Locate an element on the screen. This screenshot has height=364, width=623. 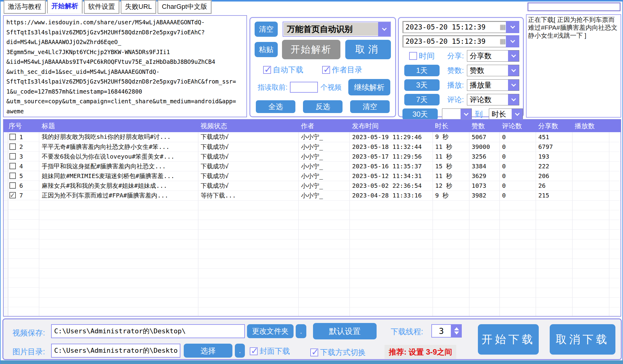
table-row is located at coordinates (312, 312).